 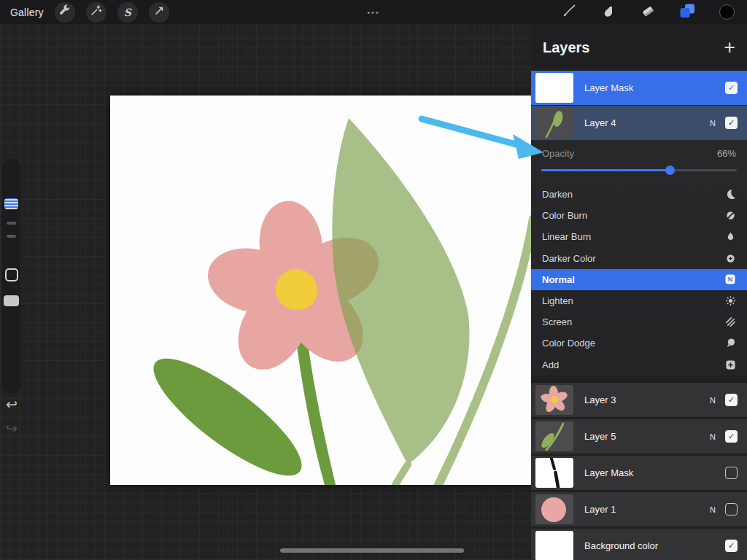 I want to click on blend-mode-linear-burn: Linear Burn, so click(x=639, y=236).